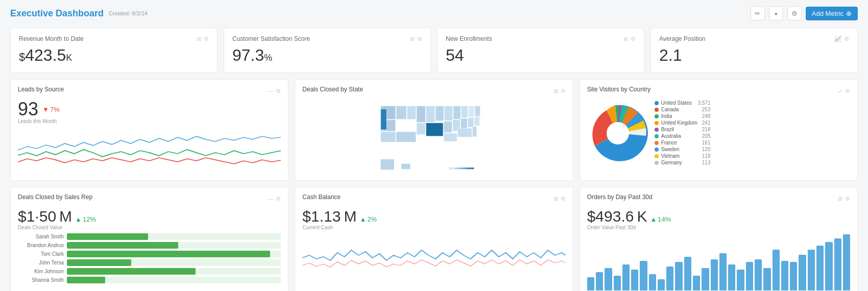  Describe the element at coordinates (707, 116) in the screenshot. I see `legend-val-in: 248` at that location.